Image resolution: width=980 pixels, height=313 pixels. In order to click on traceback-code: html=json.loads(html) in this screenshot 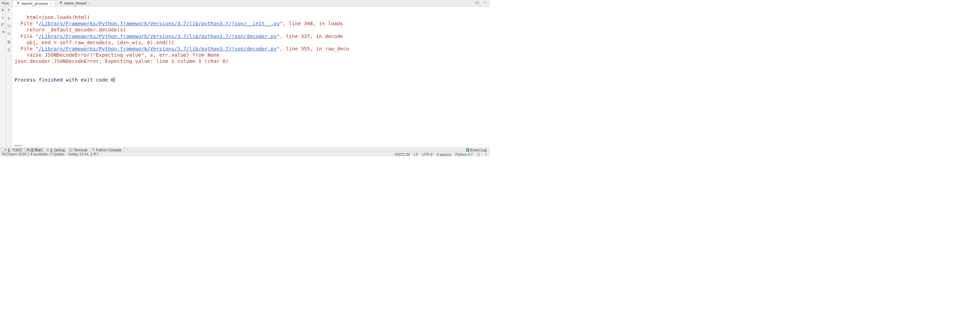, I will do `click(52, 18)`.